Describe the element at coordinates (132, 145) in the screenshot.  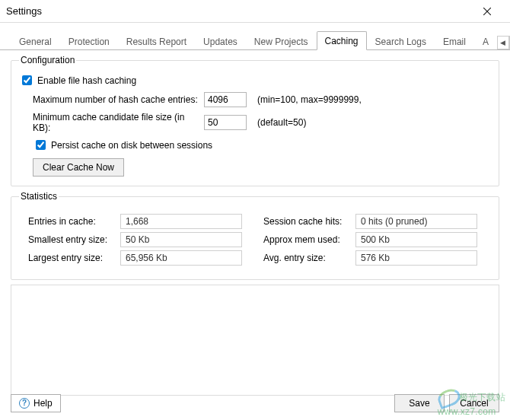
I see `persist-cache-label: Persist cache on disk between sessions` at that location.